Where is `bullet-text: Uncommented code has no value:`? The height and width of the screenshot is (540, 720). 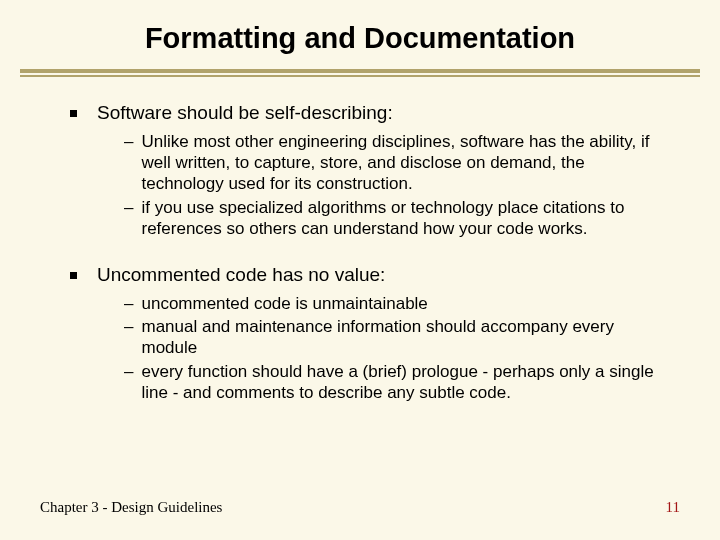
bullet-text: Uncommented code has no value: is located at coordinates (241, 275).